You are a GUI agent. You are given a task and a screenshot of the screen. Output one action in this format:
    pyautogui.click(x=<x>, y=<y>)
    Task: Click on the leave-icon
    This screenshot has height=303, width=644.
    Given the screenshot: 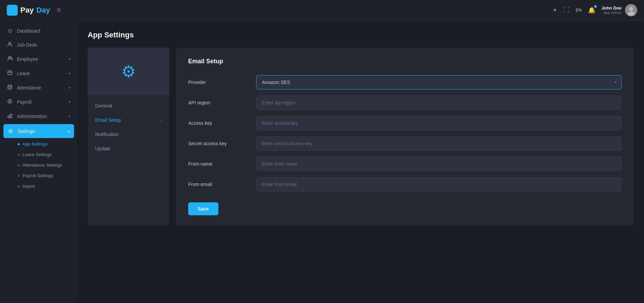 What is the action you would take?
    pyautogui.click(x=10, y=73)
    